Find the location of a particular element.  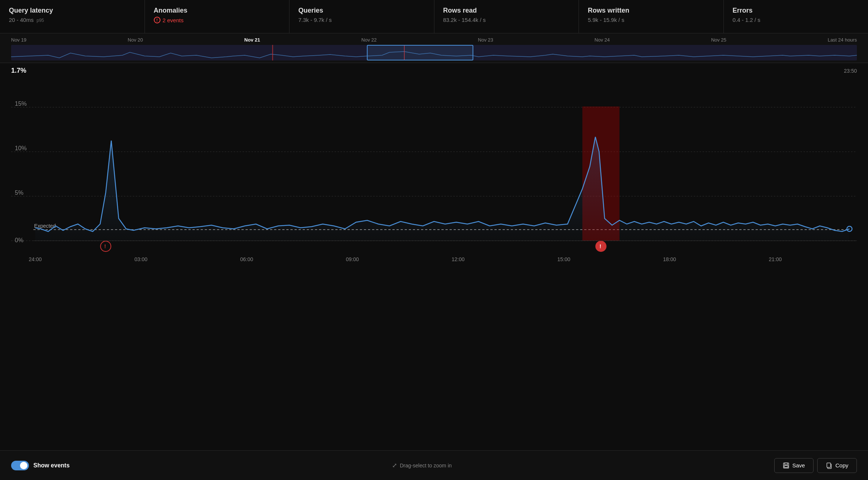

metric-rows-written: Rows written 5.9k - 15.9k / s is located at coordinates (652, 16).